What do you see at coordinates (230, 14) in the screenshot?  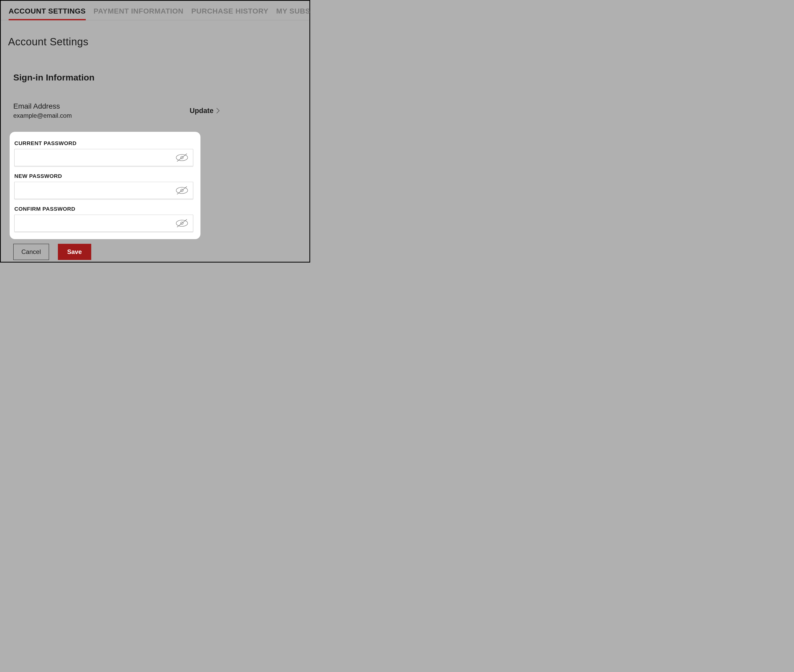 I see `tab-purchase-history: PURCHASE HISTORY` at bounding box center [230, 14].